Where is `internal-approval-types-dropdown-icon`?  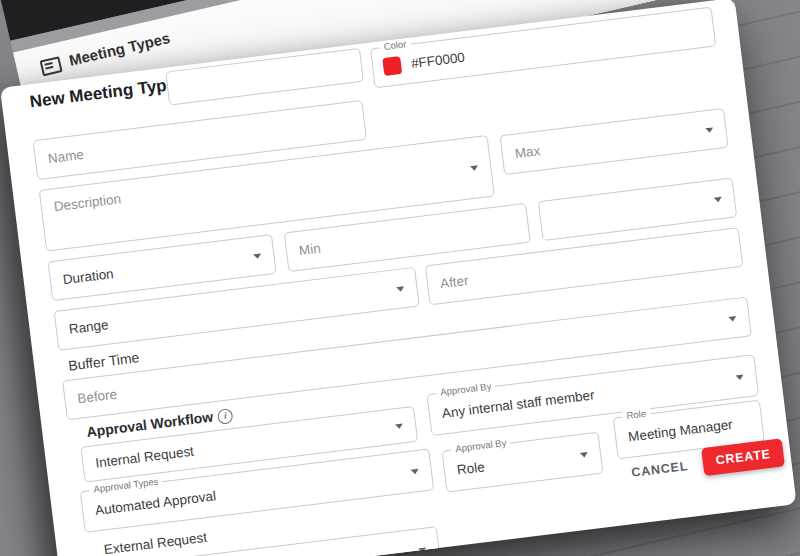
internal-approval-types-dropdown-icon is located at coordinates (416, 472).